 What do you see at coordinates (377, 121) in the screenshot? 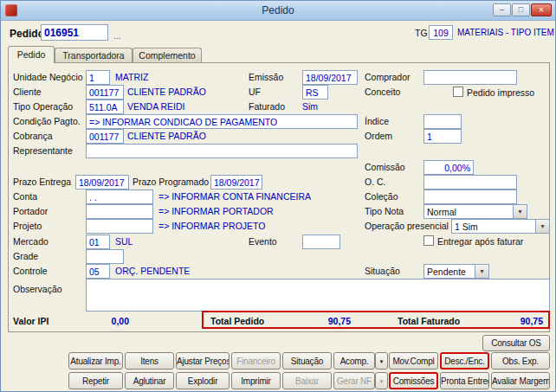
I see `indice-label: Índice` at bounding box center [377, 121].